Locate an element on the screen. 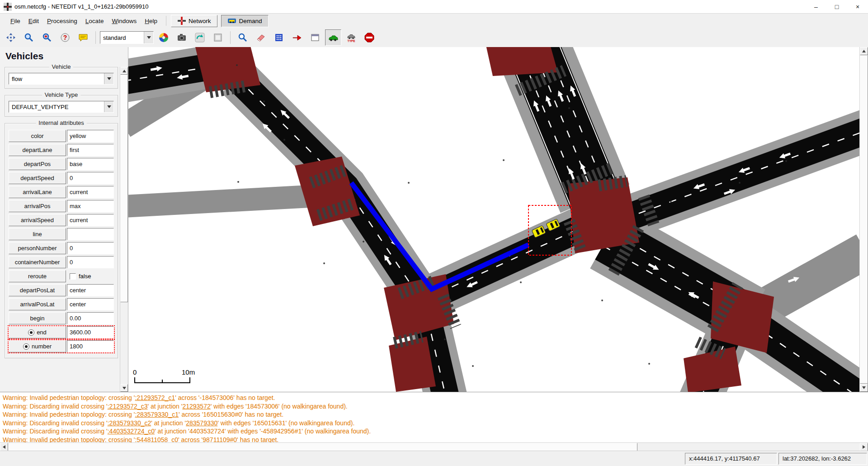 This screenshot has height=466, width=868. demand-supermode-button: Demand is located at coordinates (245, 21).